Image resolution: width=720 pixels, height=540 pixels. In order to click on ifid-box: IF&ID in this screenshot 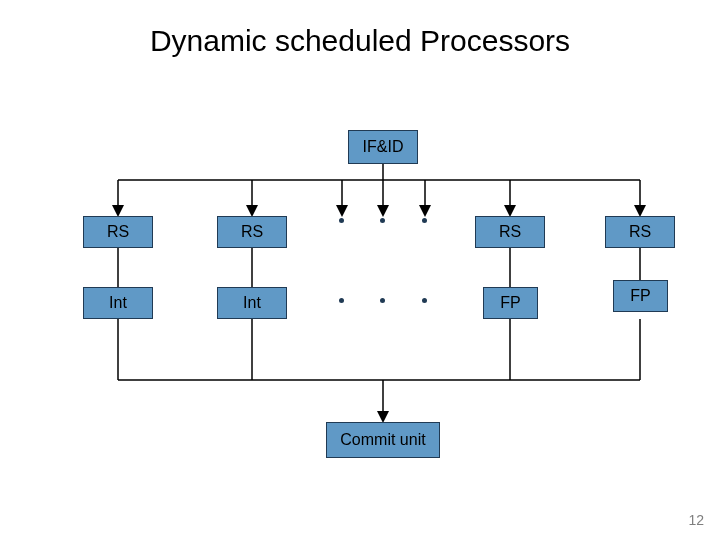, I will do `click(383, 147)`.